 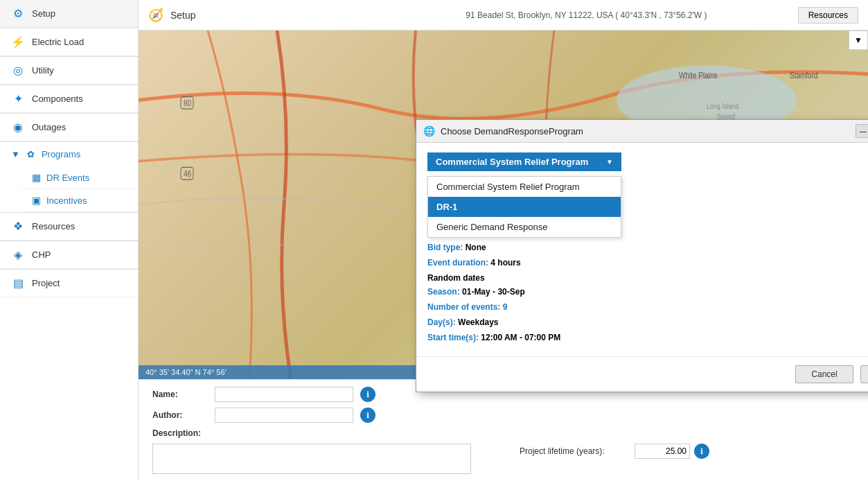 I want to click on sidebar-item-label-programs: Programs, so click(x=61, y=154).